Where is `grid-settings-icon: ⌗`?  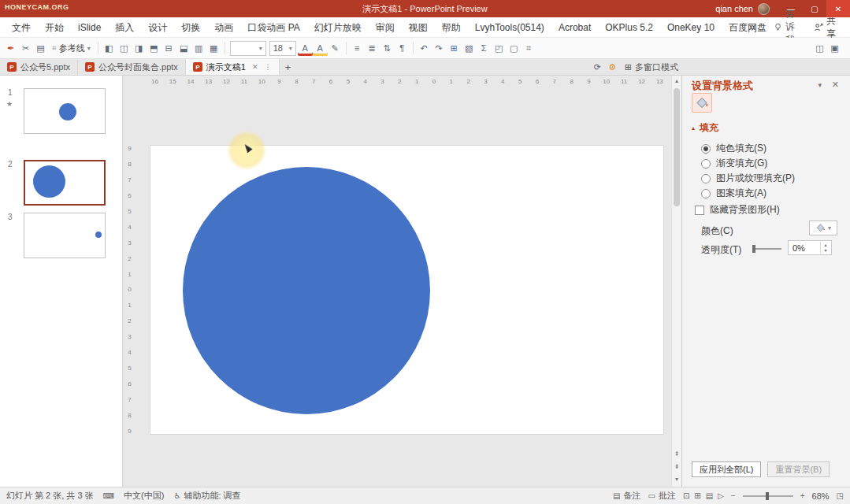
grid-settings-icon: ⌗ is located at coordinates (529, 49).